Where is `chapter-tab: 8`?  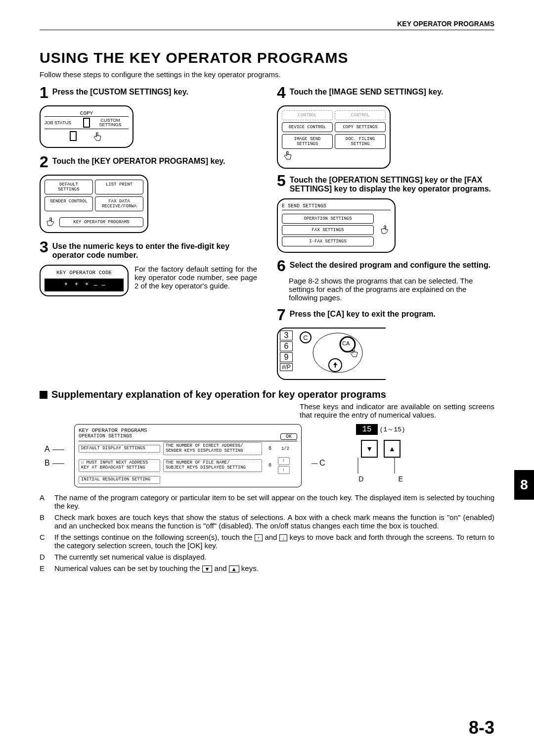
chapter-tab: 8 is located at coordinates (524, 485).